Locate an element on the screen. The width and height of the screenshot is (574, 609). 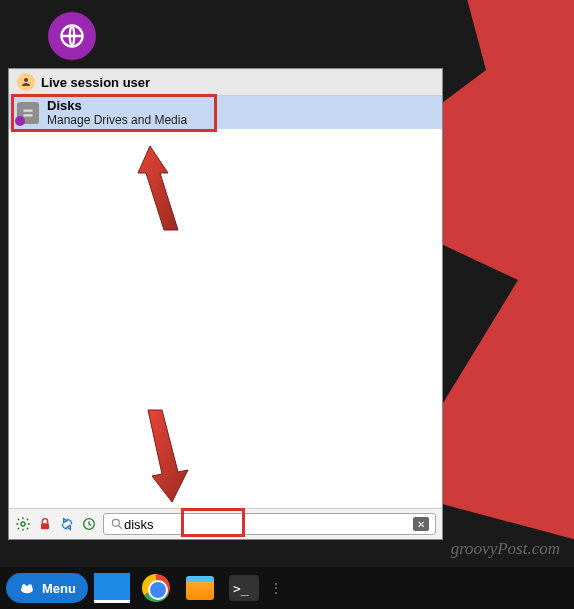
search-result-disks: Disks Manage Drives and Media is located at coordinates (226, 112).